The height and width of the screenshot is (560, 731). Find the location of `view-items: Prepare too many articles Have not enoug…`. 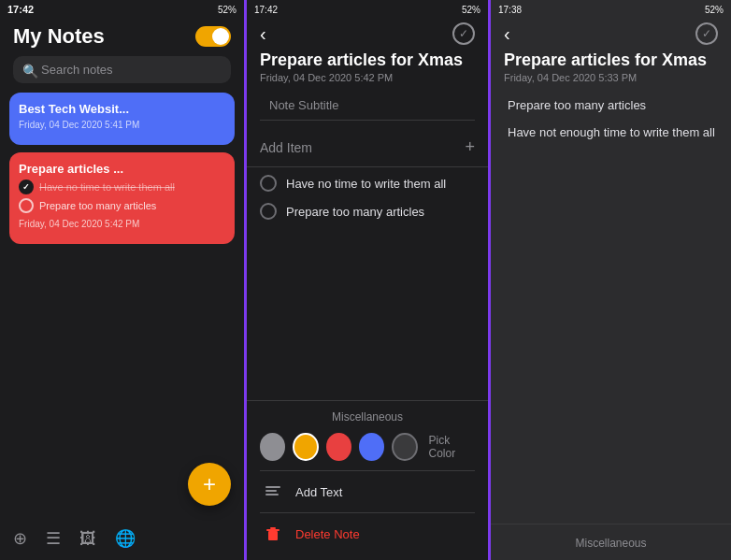

view-items: Prepare too many articles Have not enoug… is located at coordinates (611, 119).